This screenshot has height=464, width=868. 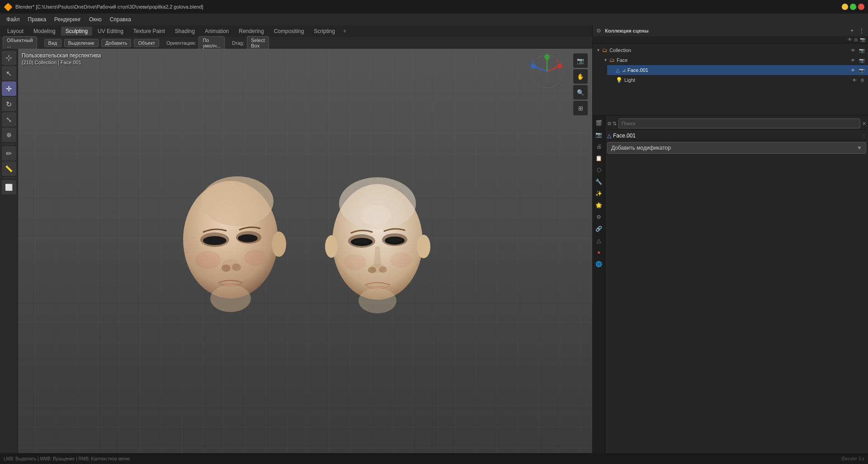 What do you see at coordinates (547, 71) in the screenshot?
I see `nav-gizmo: X Y Z` at bounding box center [547, 71].